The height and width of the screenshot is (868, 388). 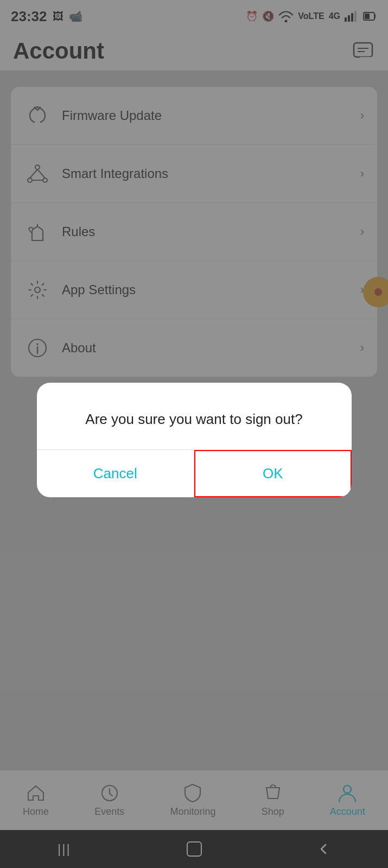 I want to click on dialog-actions: Cancel OK, so click(x=194, y=473).